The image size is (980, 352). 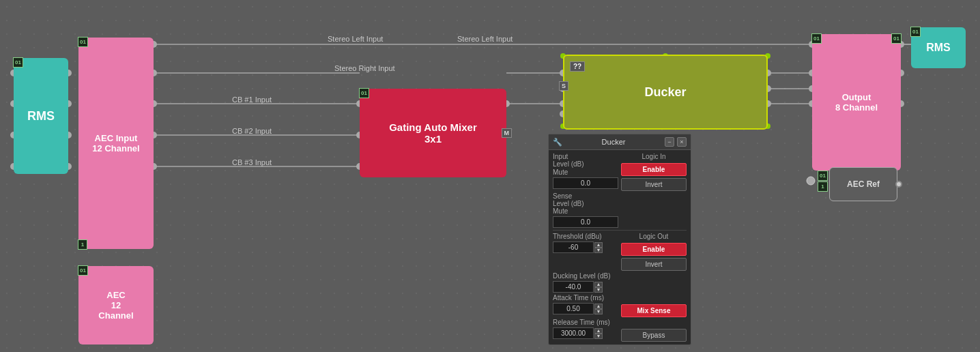 What do you see at coordinates (573, 333) in the screenshot?
I see `release-input` at bounding box center [573, 333].